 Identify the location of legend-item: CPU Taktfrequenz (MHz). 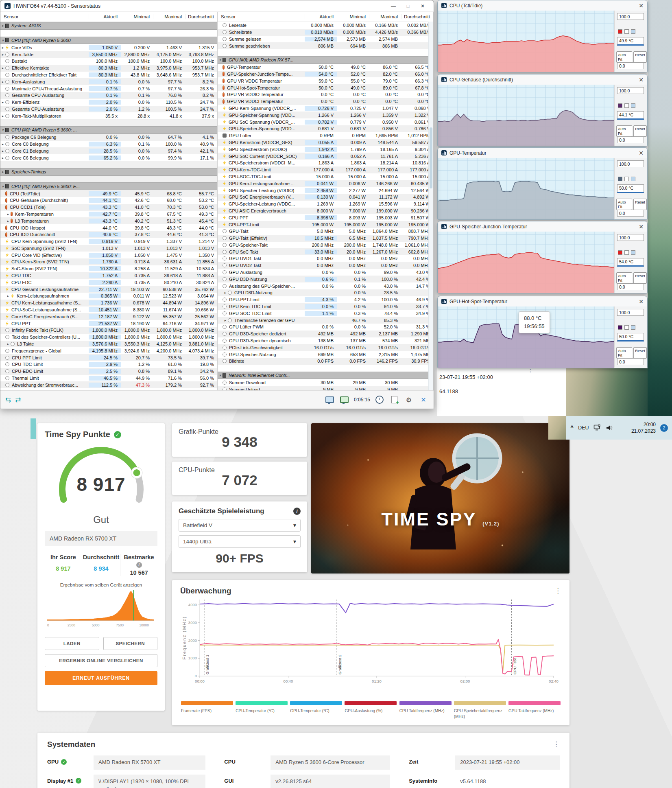
(425, 711).